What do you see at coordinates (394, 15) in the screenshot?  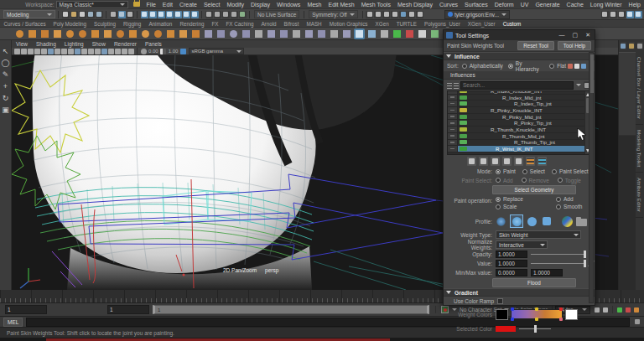 I see `hypershade-icon` at bounding box center [394, 15].